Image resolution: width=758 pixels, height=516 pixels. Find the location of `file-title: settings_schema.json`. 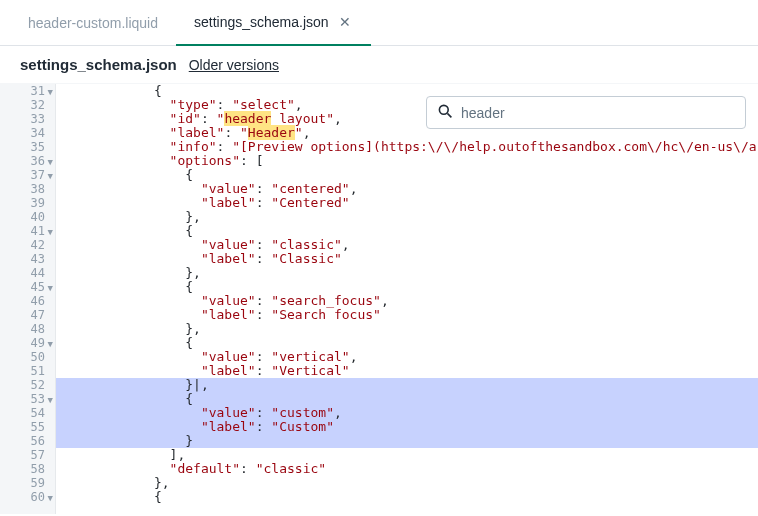

file-title: settings_schema.json is located at coordinates (98, 64).